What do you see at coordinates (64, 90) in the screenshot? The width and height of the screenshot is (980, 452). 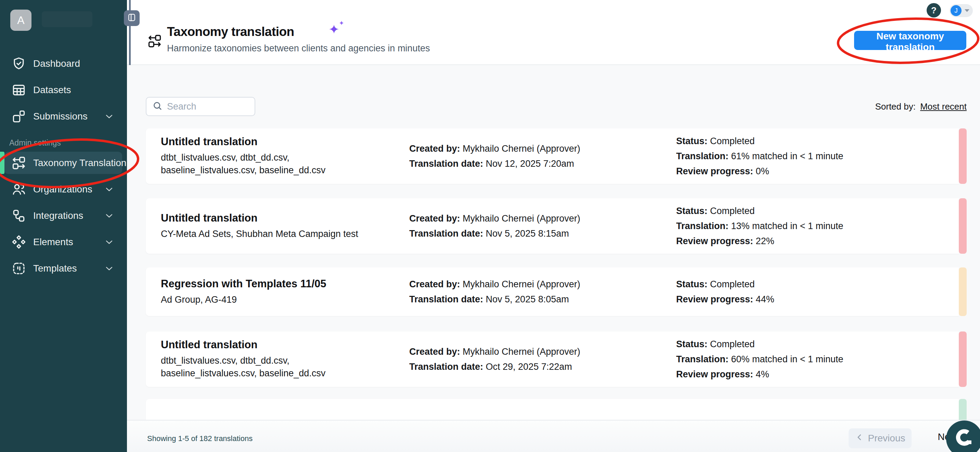 I see `sidebar-item-datasets: Datasets` at bounding box center [64, 90].